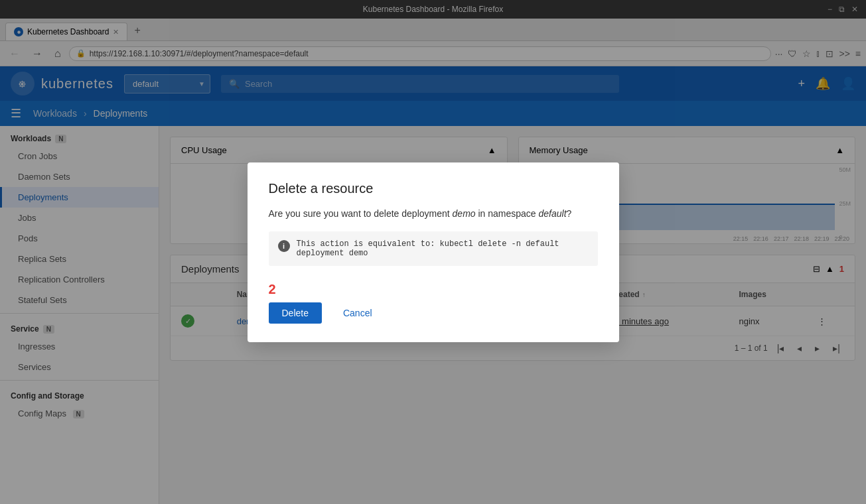 The image size is (866, 504). What do you see at coordinates (433, 214) in the screenshot?
I see `modal-body: Are you sure you want to delete deployme…` at bounding box center [433, 214].